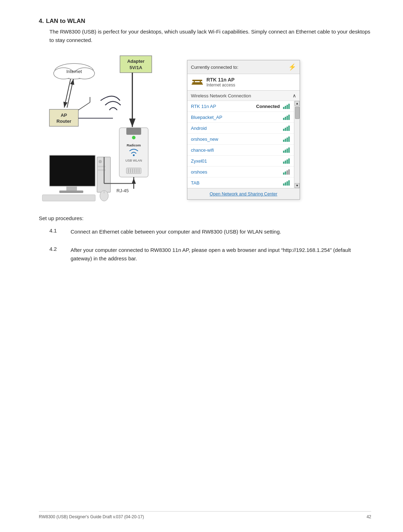 This screenshot has width=403, height=532. Describe the element at coordinates (369, 517) in the screenshot. I see `footer-right: 42` at that location.